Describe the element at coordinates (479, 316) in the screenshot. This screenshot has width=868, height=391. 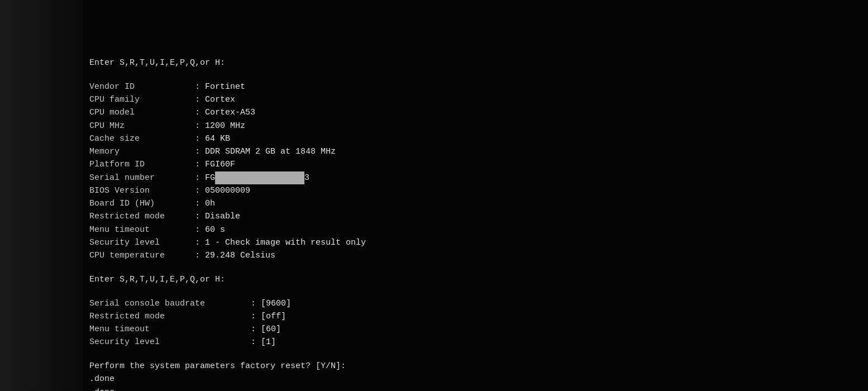
I see `terminal-line: Restricted mode : [off]` at that location.